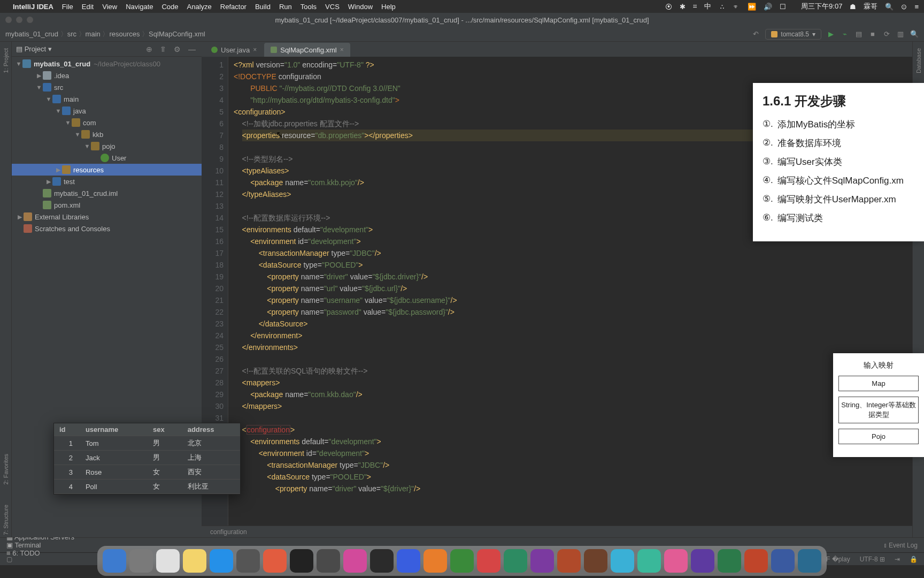  I want to click on tree-node-java: ▼java, so click(107, 111).